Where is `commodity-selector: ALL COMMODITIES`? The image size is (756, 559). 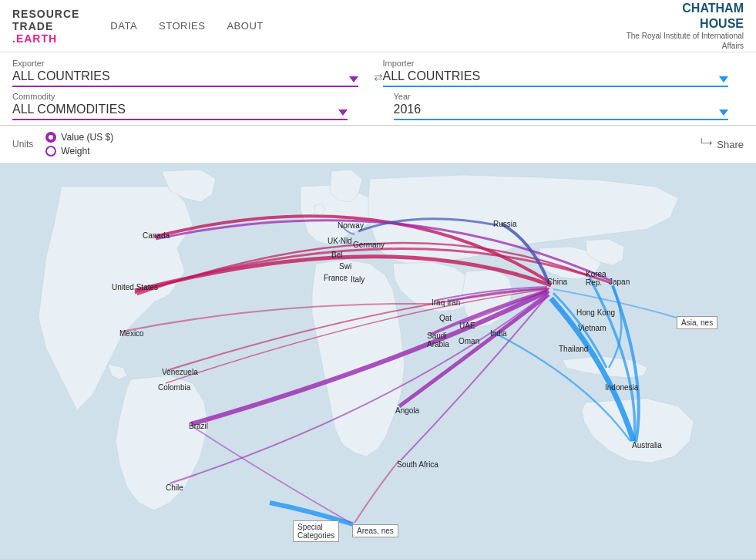
commodity-selector: ALL COMMODITIES is located at coordinates (180, 111).